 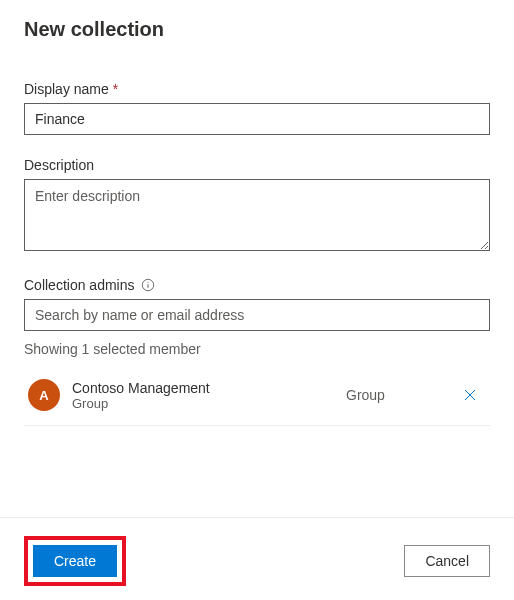 What do you see at coordinates (209, 396) in the screenshot?
I see `member-info: Contoso Management Group` at bounding box center [209, 396].